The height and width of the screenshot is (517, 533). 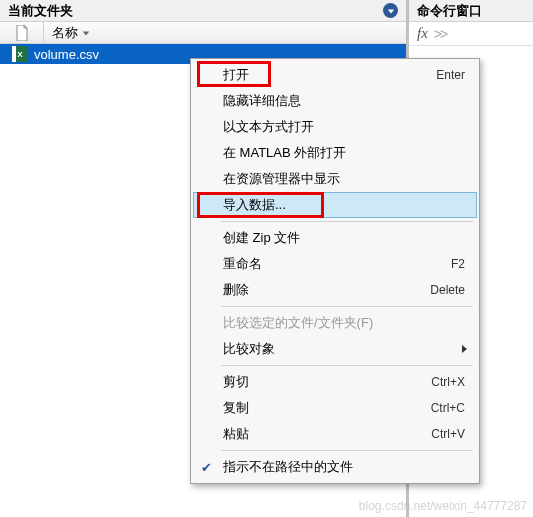 I want to click on menu-open-outside: 在 MATLAB 外部打开, so click(x=335, y=153).